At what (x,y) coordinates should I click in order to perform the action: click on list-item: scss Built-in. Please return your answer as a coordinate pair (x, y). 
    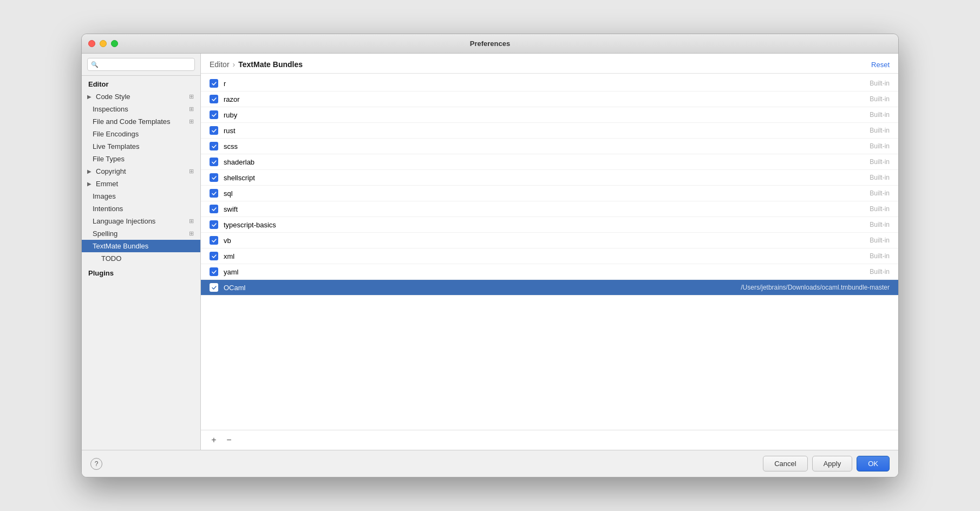
    Looking at the image, I should click on (550, 146).